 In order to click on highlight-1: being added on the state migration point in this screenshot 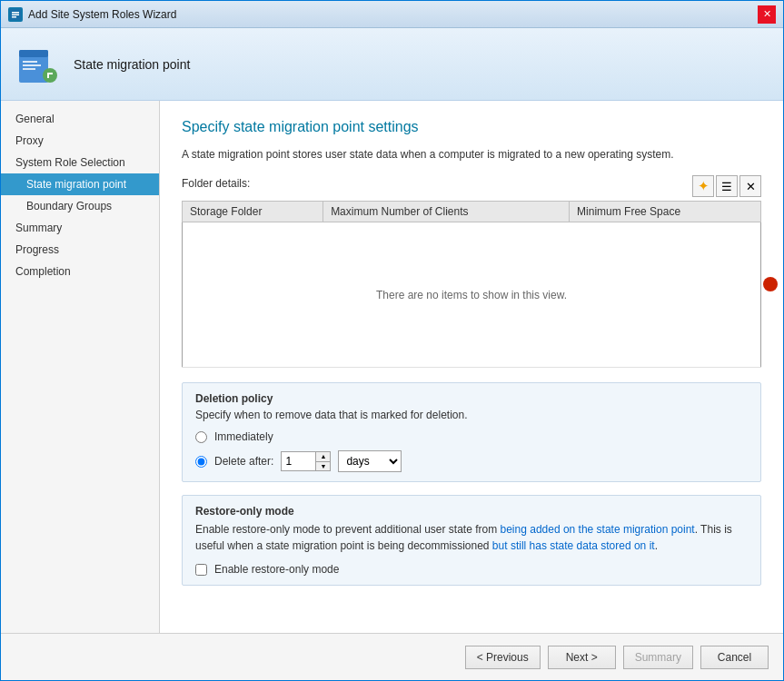, I will do `click(598, 529)`.